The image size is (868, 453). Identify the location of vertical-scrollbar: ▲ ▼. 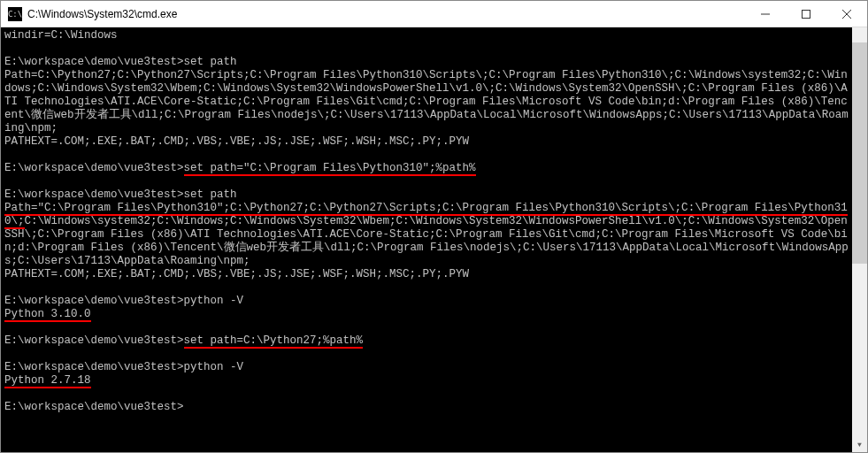
(860, 240).